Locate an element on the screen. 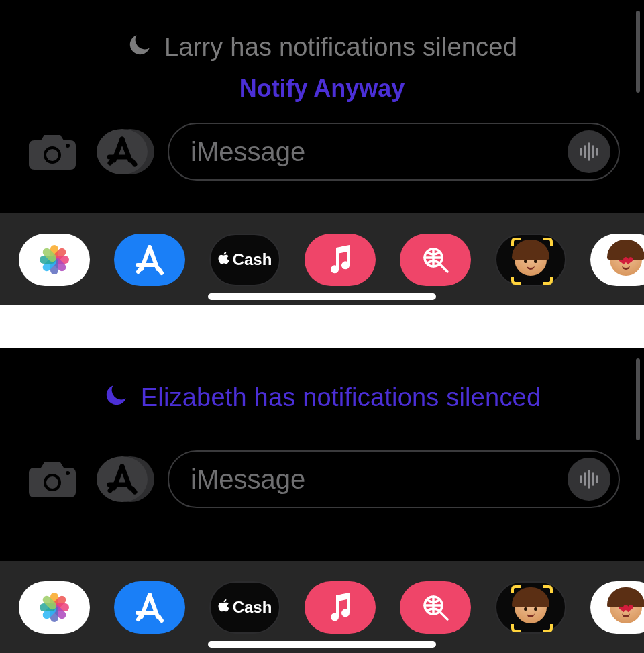 This screenshot has width=644, height=653. notifications-silenced-row: Elizabeth has notifications silenced is located at coordinates (322, 381).